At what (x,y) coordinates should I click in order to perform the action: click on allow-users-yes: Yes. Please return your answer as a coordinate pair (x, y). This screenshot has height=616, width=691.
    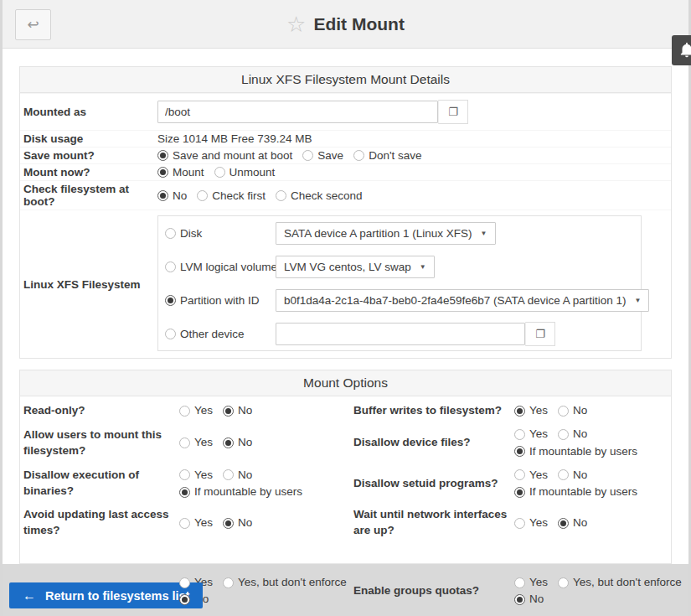
    Looking at the image, I should click on (196, 443).